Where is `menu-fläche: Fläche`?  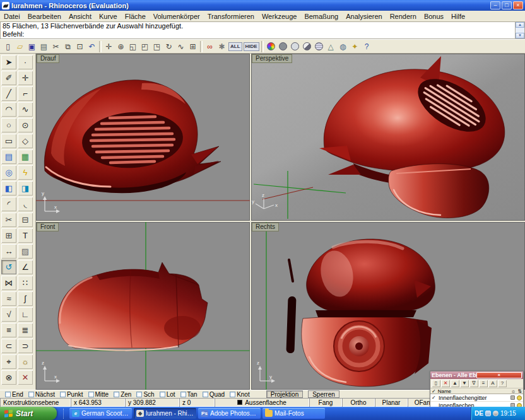
menu-fläche: Fläche is located at coordinates (135, 16).